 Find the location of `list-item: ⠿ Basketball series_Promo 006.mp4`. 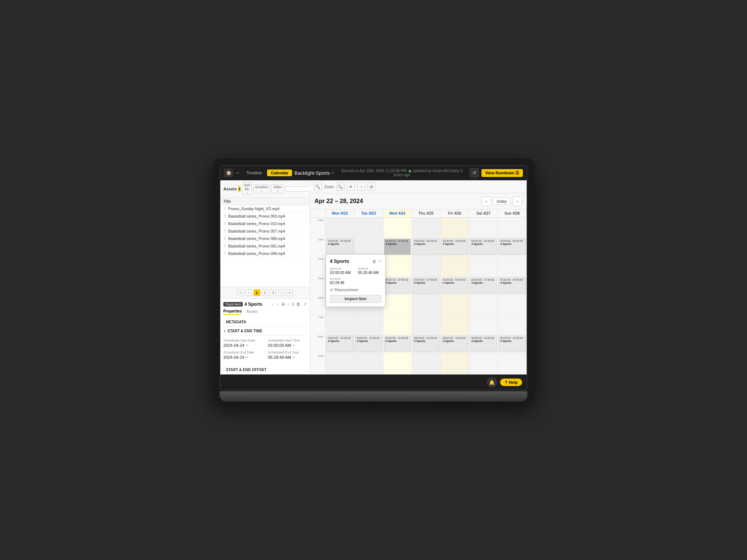

list-item: ⠿ Basketball series_Promo 006.mp4 is located at coordinates (265, 239).